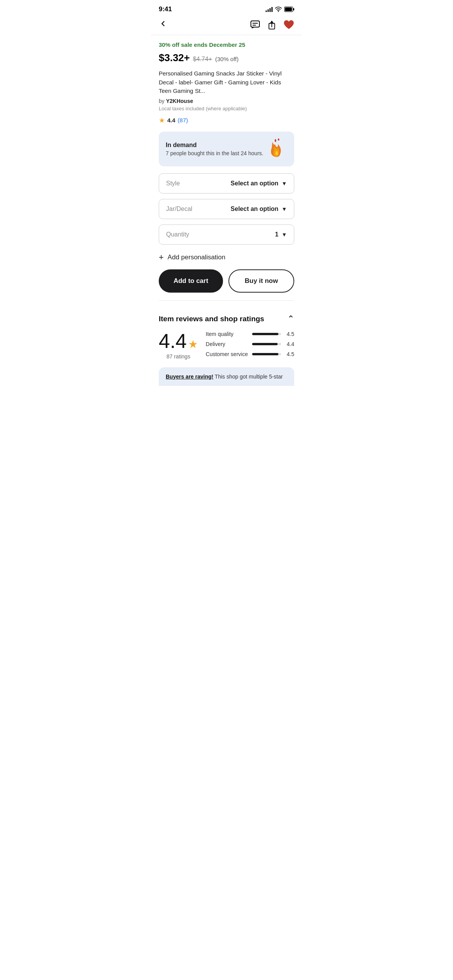  I want to click on battery-icon, so click(289, 9).